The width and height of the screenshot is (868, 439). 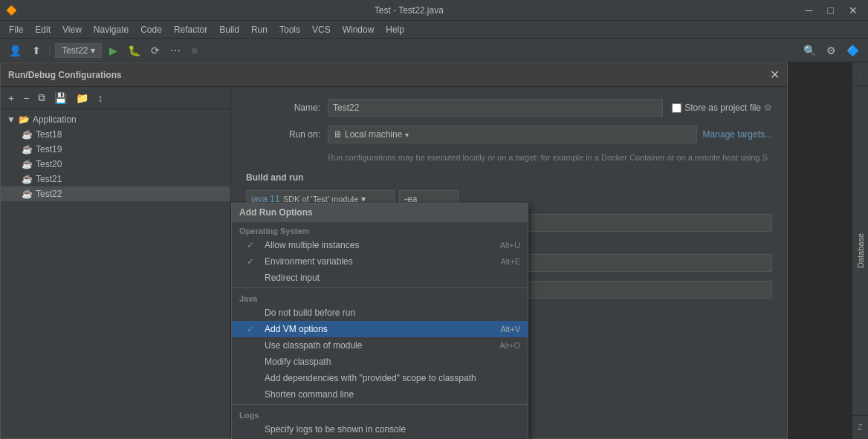 What do you see at coordinates (380, 394) in the screenshot?
I see `shorten-command-item: ✓ Shorten command line` at bounding box center [380, 394].